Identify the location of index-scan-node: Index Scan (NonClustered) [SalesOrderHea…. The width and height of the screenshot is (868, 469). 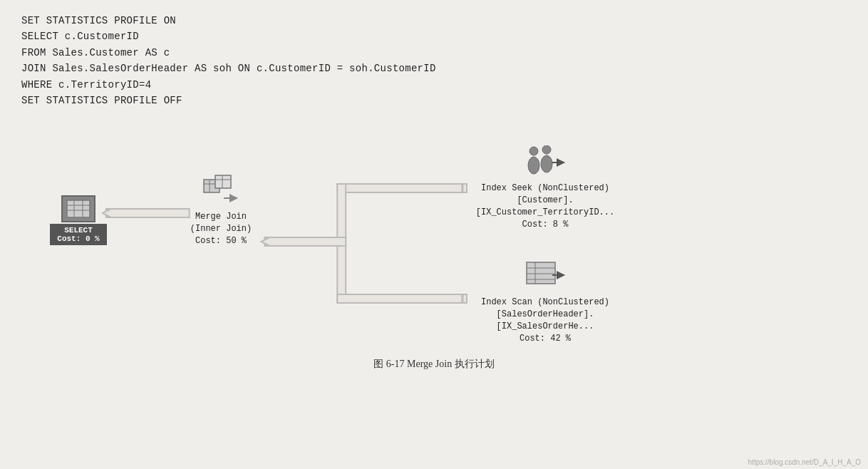
(545, 302).